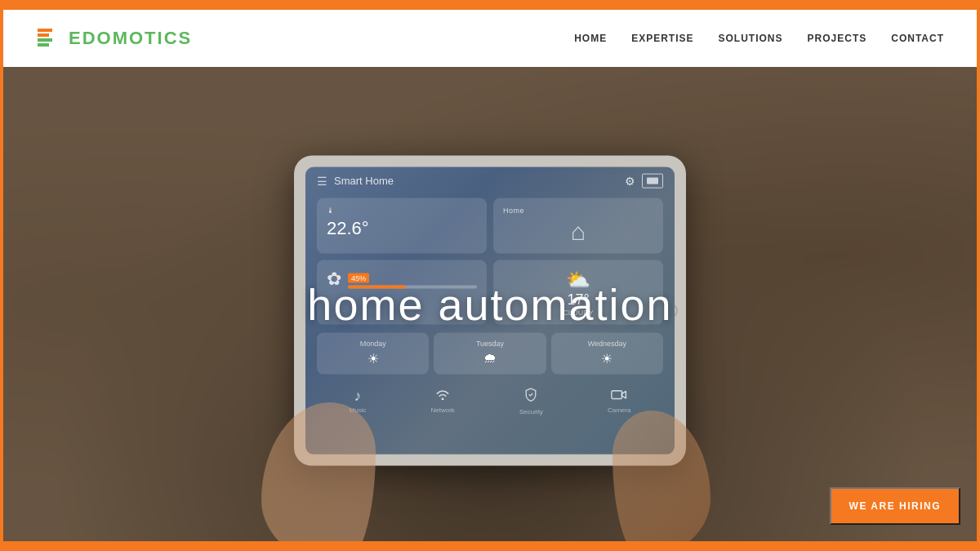  Describe the element at coordinates (490, 304) in the screenshot. I see `hero-headline: home automation` at that location.